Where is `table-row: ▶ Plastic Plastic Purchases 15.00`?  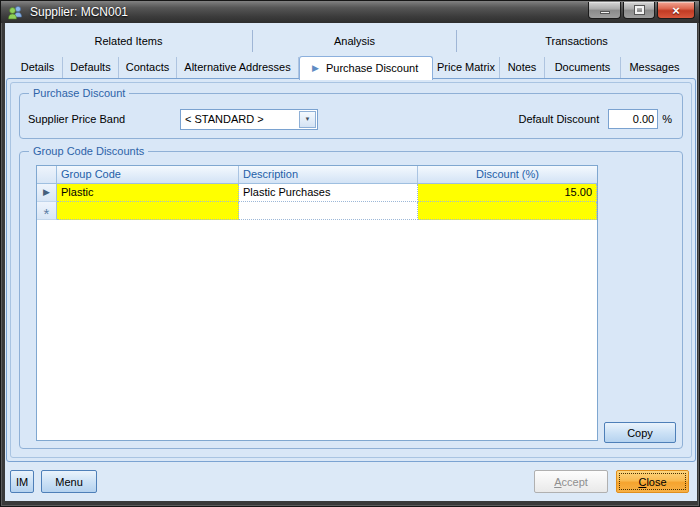
table-row: ▶ Plastic Plastic Purchases 15.00 is located at coordinates (317, 193).